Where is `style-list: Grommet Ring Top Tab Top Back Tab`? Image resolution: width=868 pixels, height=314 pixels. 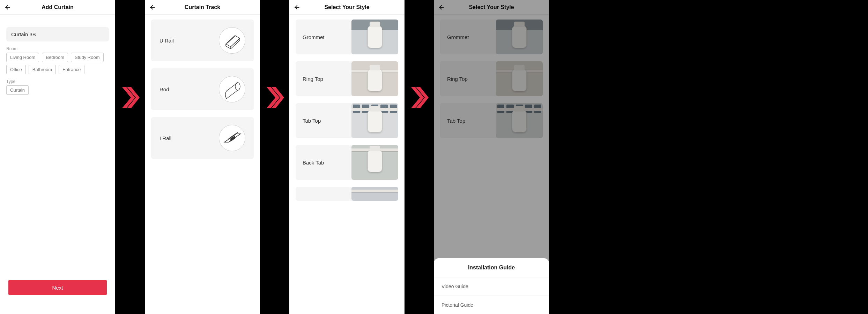 style-list: Grommet Ring Top Tab Top Back Tab is located at coordinates (347, 110).